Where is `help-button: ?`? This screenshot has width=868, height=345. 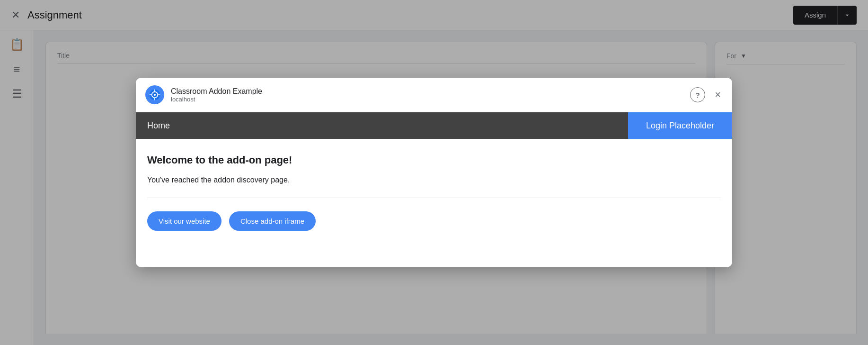
help-button: ? is located at coordinates (698, 95).